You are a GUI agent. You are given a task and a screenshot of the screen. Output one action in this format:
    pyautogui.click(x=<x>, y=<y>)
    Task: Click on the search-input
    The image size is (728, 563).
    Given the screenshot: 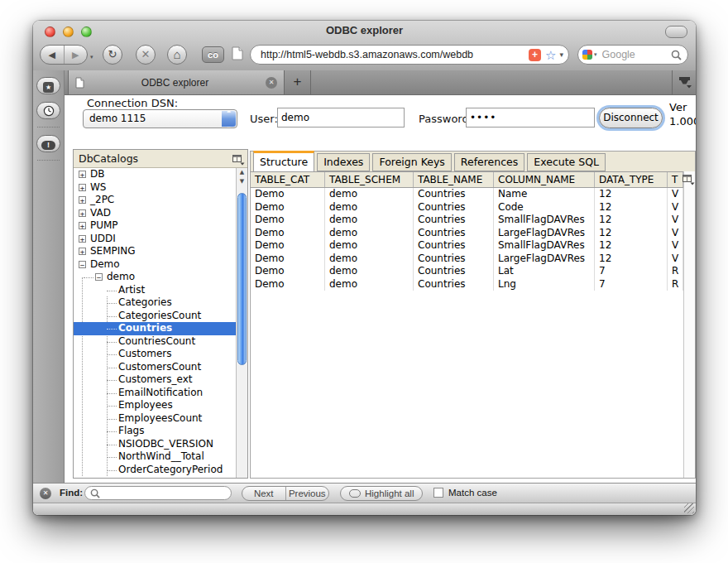 What is the action you would take?
    pyautogui.click(x=635, y=55)
    